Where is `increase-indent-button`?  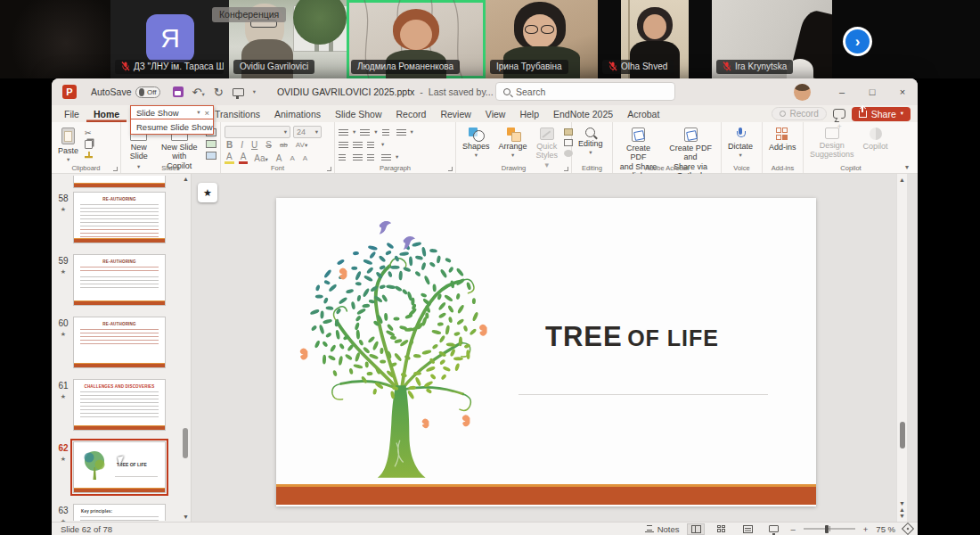 increase-indent-button is located at coordinates (358, 144).